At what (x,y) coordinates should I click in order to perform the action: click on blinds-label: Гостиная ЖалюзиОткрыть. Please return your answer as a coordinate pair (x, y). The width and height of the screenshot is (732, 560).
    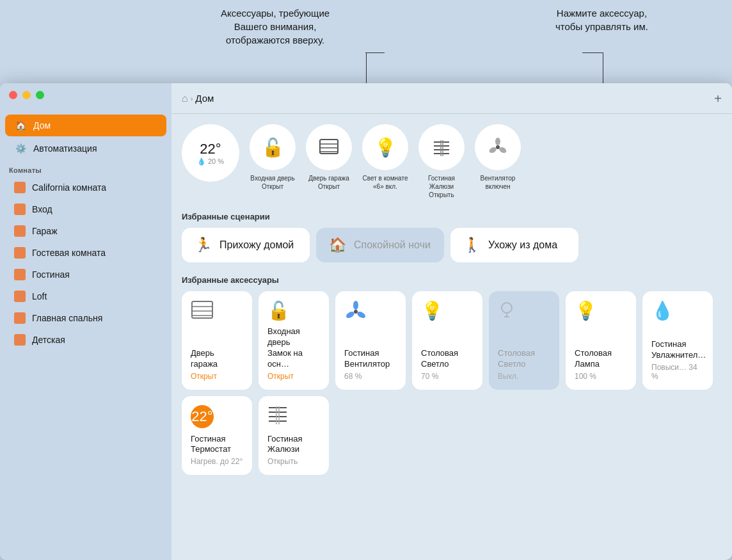
    Looking at the image, I should click on (442, 187).